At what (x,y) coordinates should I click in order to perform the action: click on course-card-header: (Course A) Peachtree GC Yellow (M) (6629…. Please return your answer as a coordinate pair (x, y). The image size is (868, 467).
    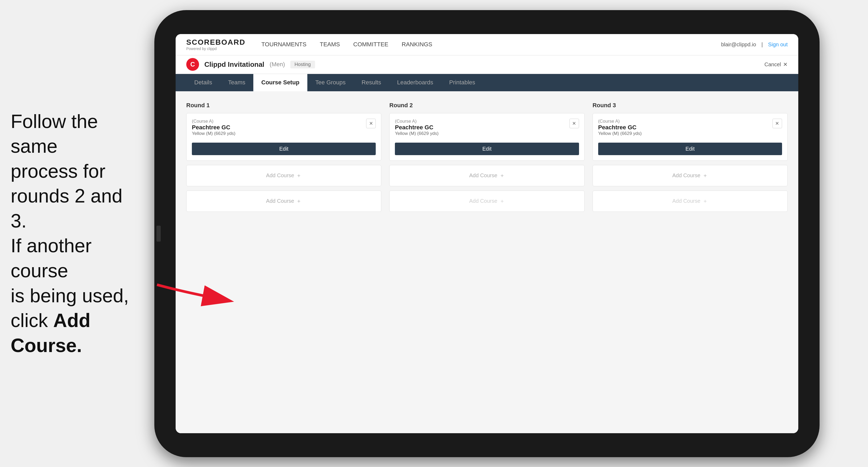
    Looking at the image, I should click on (284, 129).